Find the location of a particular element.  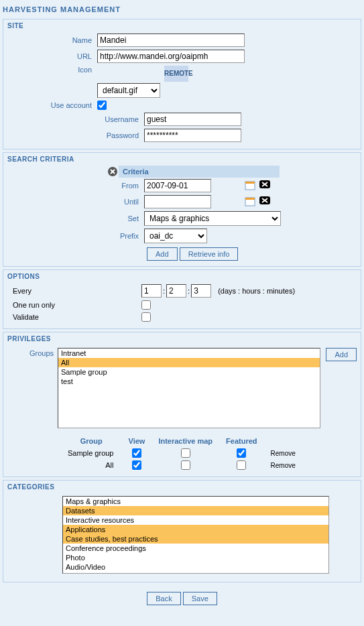

list-item: Maps & graphics is located at coordinates (196, 501).